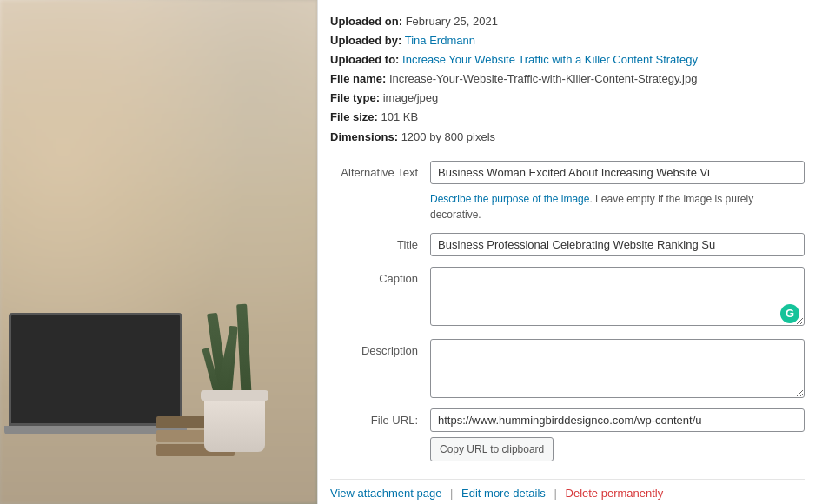 The height and width of the screenshot is (504, 822). What do you see at coordinates (617, 435) in the screenshot?
I see `url-wrapper: Copy URL to clipboard` at bounding box center [617, 435].